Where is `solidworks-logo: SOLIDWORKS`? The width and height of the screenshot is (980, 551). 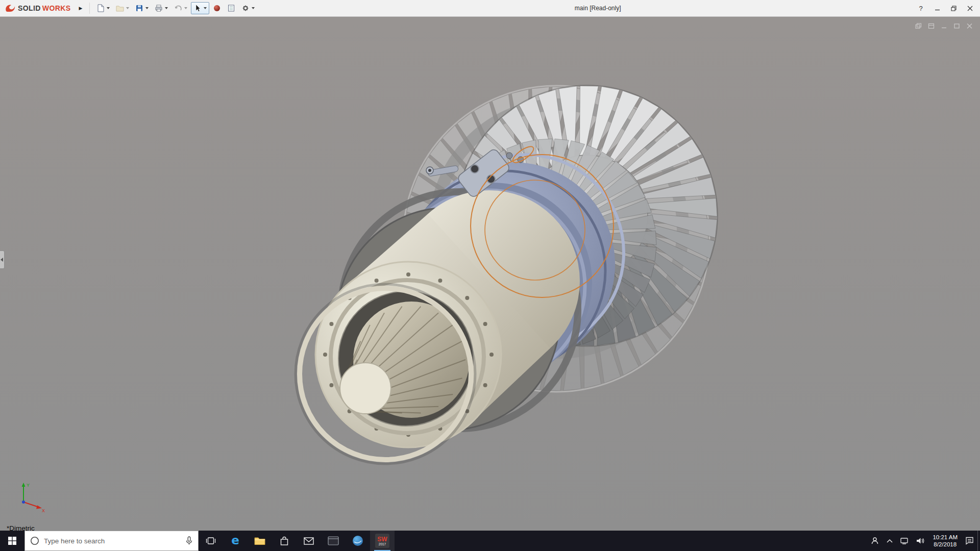 solidworks-logo: SOLIDWORKS is located at coordinates (38, 8).